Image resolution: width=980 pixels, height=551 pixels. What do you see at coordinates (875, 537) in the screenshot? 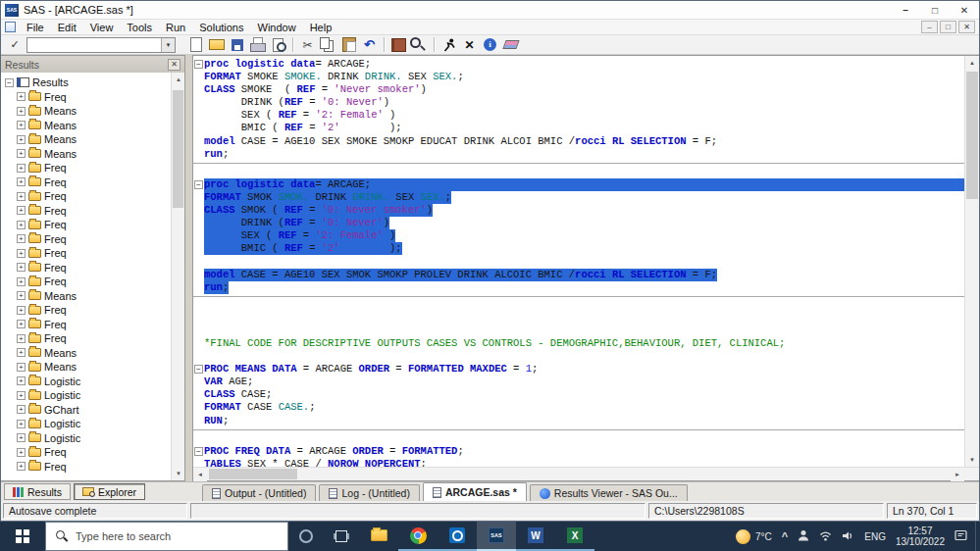
I see `language-indicator: ENG` at bounding box center [875, 537].